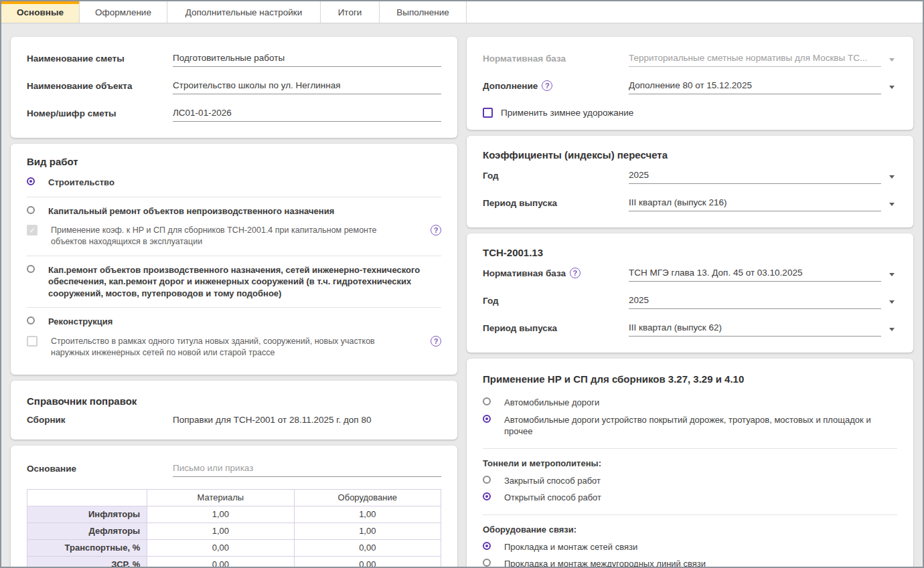 This screenshot has width=924, height=568. What do you see at coordinates (32, 341) in the screenshot?
I see `checkbox-reconstruction-new-title` at bounding box center [32, 341].